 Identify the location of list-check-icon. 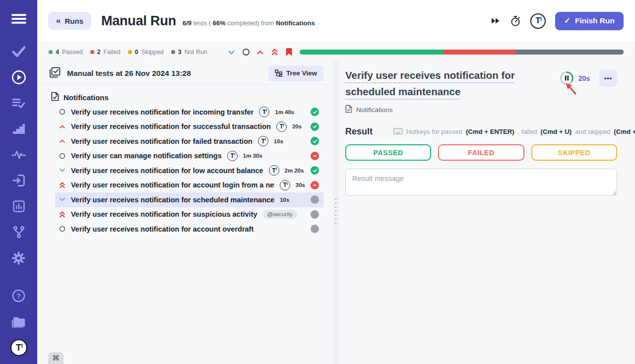
(19, 103).